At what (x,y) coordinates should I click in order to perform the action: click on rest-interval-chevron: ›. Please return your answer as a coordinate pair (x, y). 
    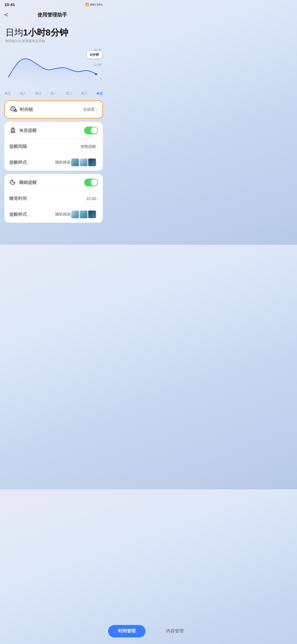
    Looking at the image, I should click on (97, 147).